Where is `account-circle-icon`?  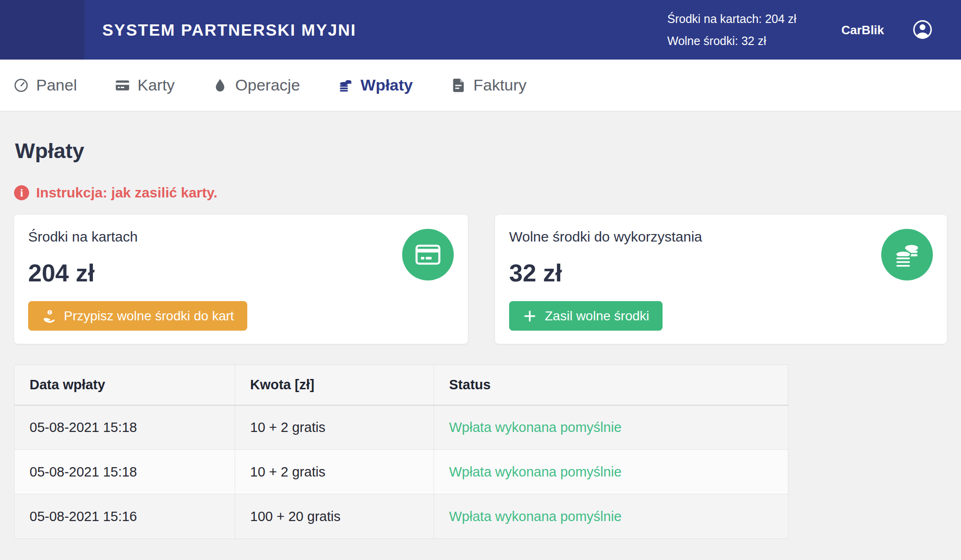 account-circle-icon is located at coordinates (923, 30).